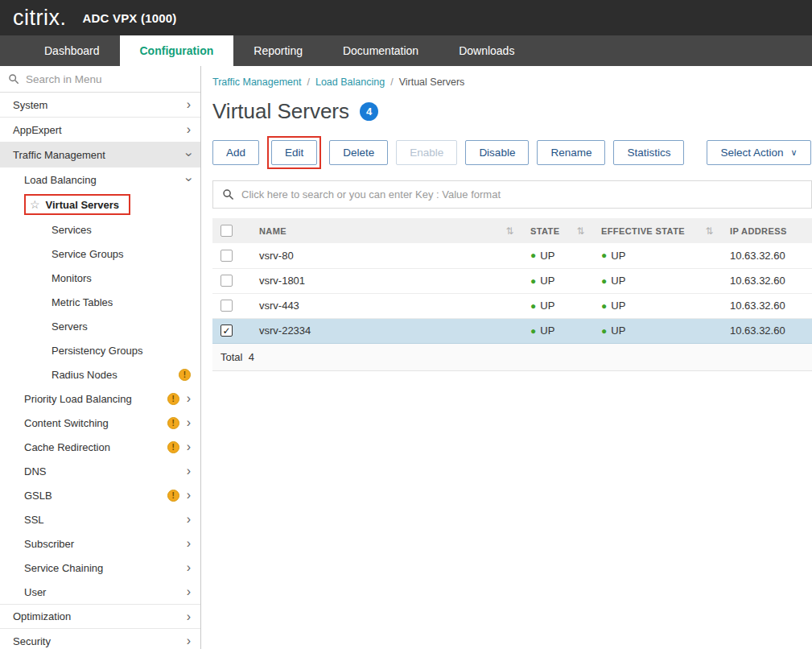 The image size is (812, 649). I want to click on sidebar-item-radius-nodes: Radius Nodes !, so click(100, 374).